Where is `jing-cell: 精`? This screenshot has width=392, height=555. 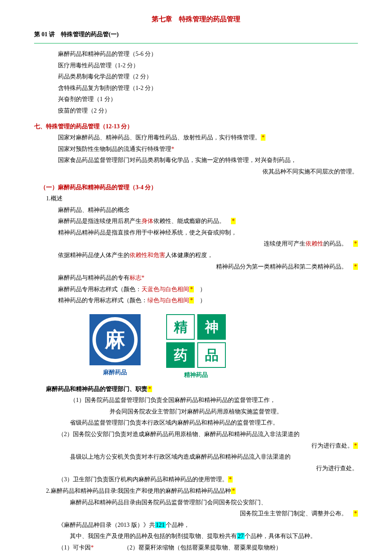 jing-cell: 精 is located at coordinates (181, 327).